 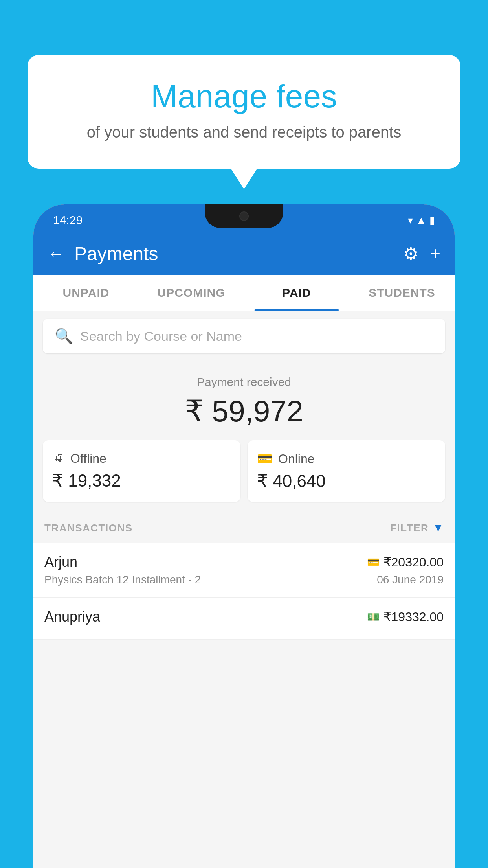 What do you see at coordinates (61, 562) in the screenshot?
I see `transaction-name: Arjun` at bounding box center [61, 562].